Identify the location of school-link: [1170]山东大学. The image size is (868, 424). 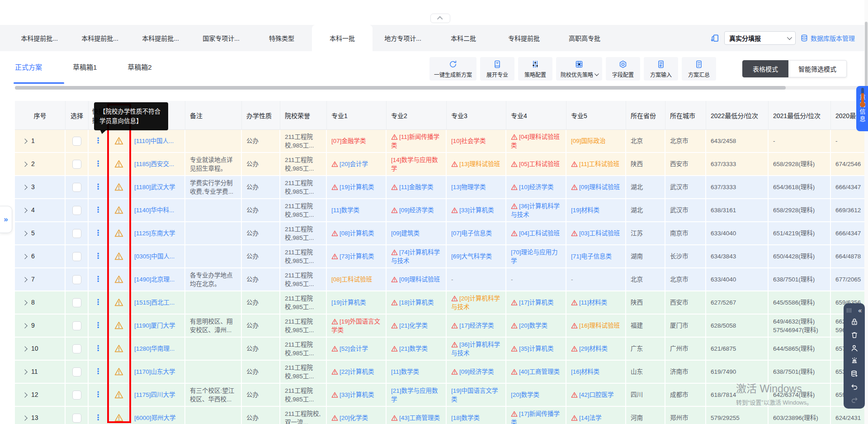
(155, 372).